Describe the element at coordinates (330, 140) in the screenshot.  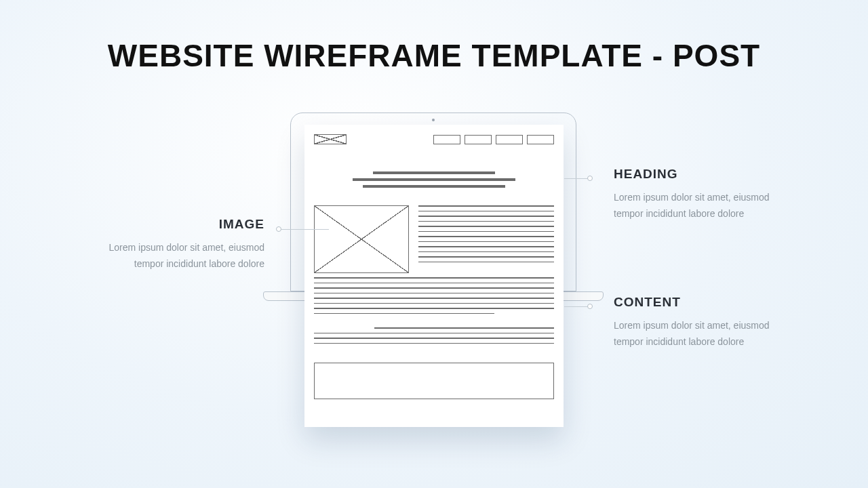
I see `wf-logo-placeholder-icon` at that location.